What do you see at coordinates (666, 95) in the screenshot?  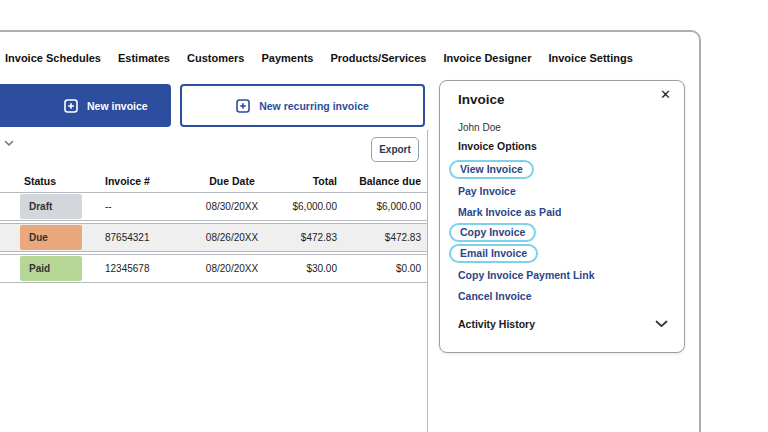 I see `close-icon: ✕` at bounding box center [666, 95].